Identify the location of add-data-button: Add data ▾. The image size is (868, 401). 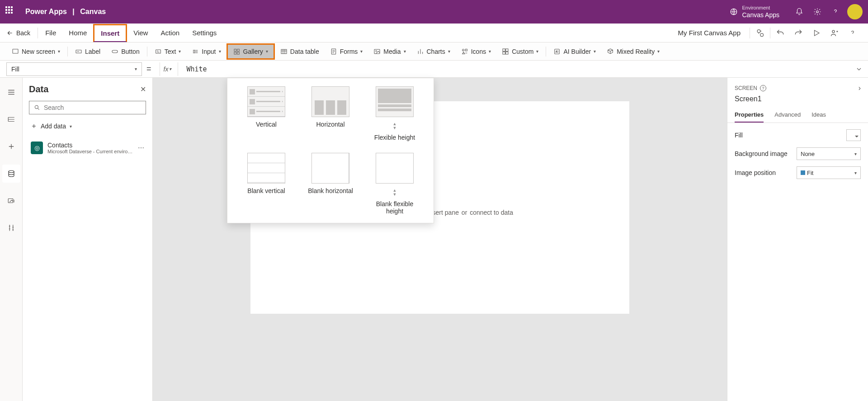
(88, 126).